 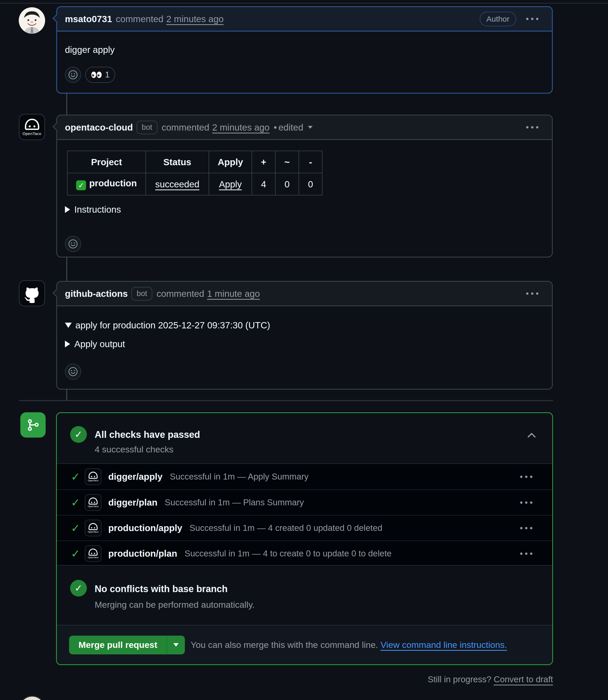 What do you see at coordinates (127, 645) in the screenshot?
I see `merge-pull-request-button: Merge pull request` at bounding box center [127, 645].